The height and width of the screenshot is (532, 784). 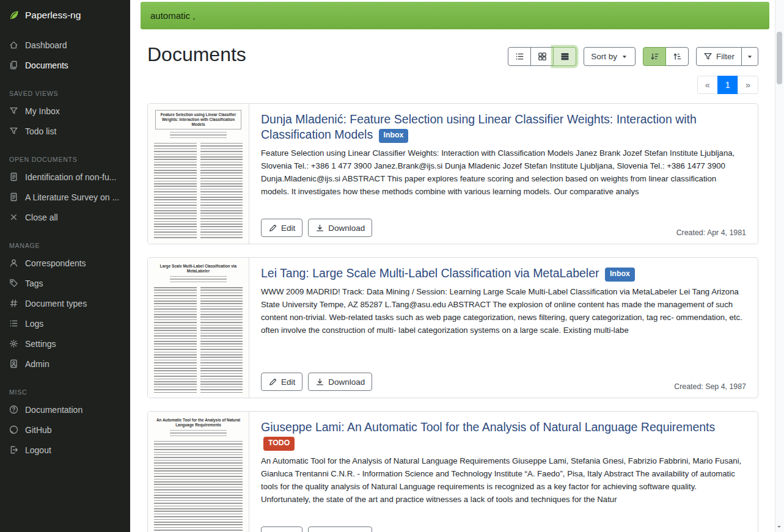 I want to click on leaf-icon, so click(x=14, y=15).